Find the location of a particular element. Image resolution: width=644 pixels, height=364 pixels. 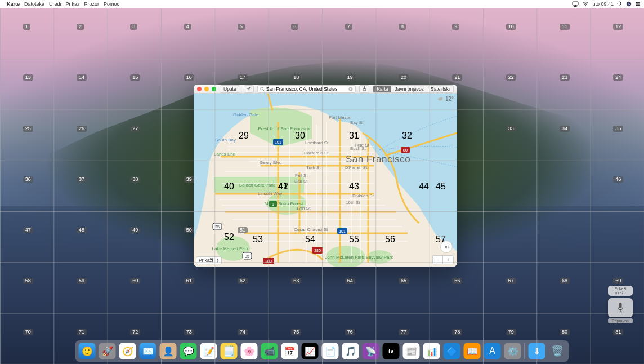

grid-cell-40: 40 is located at coordinates (229, 187).